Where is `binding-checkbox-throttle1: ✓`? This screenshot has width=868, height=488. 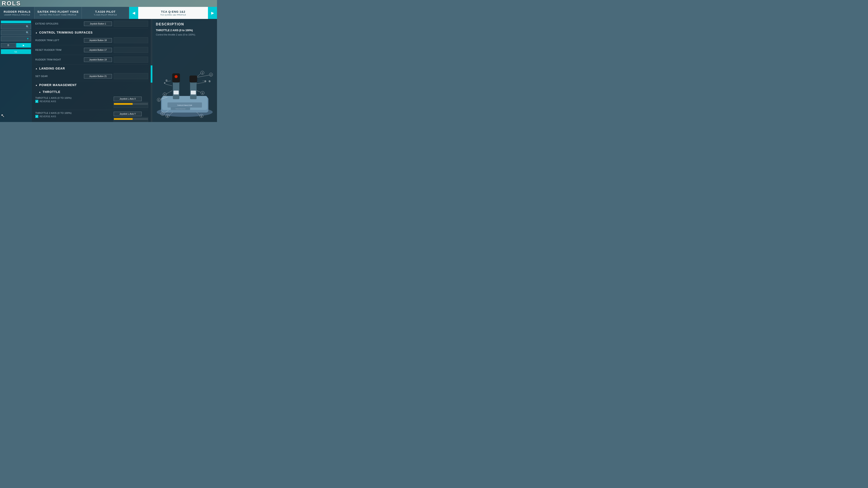 binding-checkbox-throttle1: ✓ is located at coordinates (37, 101).